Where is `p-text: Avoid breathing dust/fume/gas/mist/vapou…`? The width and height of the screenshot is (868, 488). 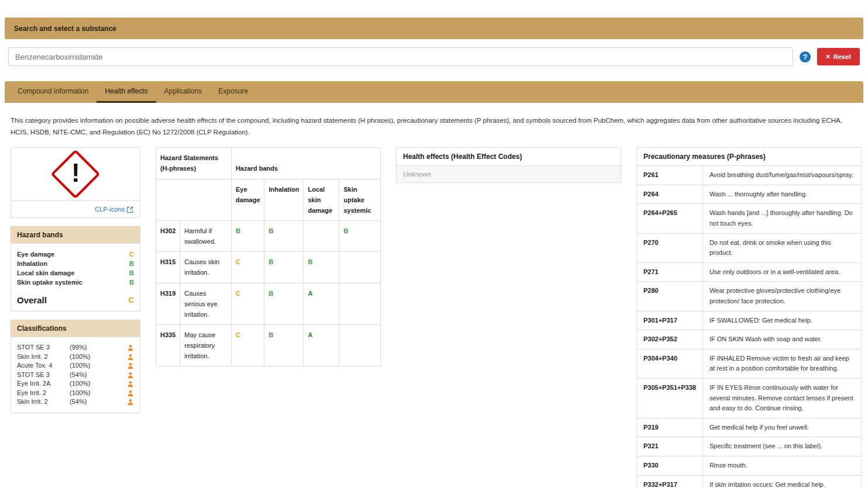 p-text: Avoid breathing dust/fume/gas/mist/vapou… is located at coordinates (781, 175).